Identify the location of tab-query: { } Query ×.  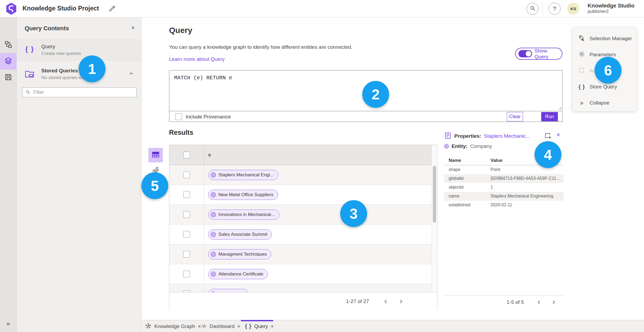
(259, 326).